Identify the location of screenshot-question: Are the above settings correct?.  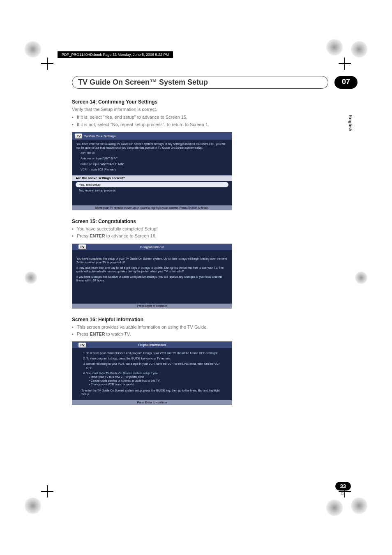
(152, 178).